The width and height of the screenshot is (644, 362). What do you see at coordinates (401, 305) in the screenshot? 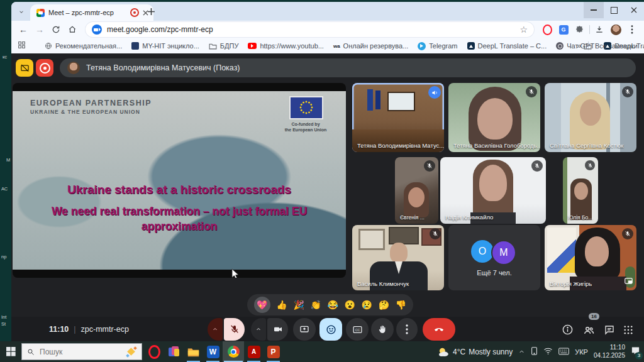
I see `reaction-thumbs-down: 👎` at bounding box center [401, 305].